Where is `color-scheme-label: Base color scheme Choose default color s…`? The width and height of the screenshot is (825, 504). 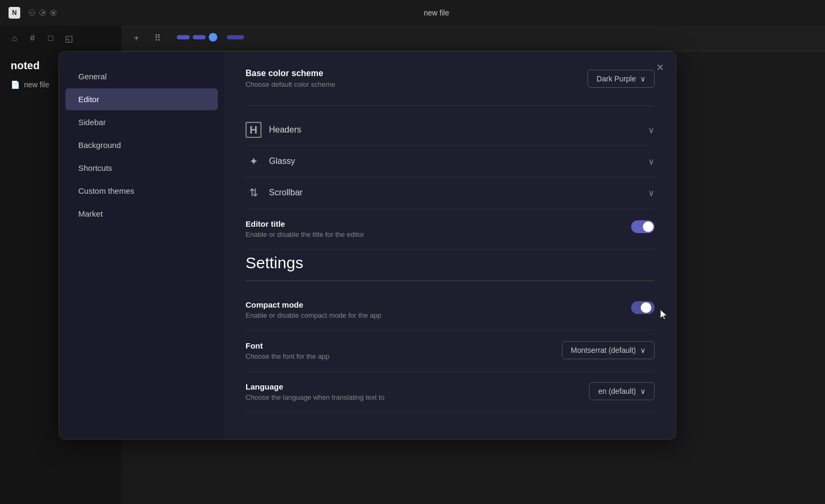 color-scheme-label: Base color scheme Choose default color s… is located at coordinates (290, 79).